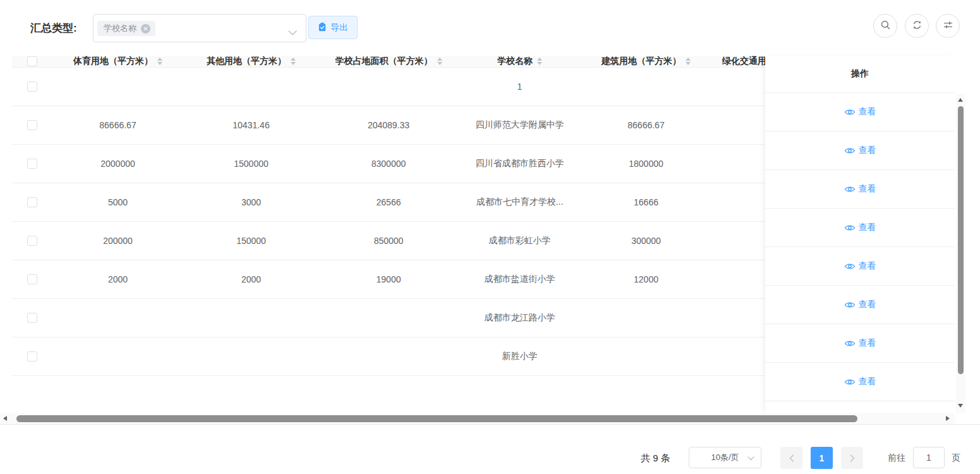  I want to click on chevron-right-icon, so click(852, 458).